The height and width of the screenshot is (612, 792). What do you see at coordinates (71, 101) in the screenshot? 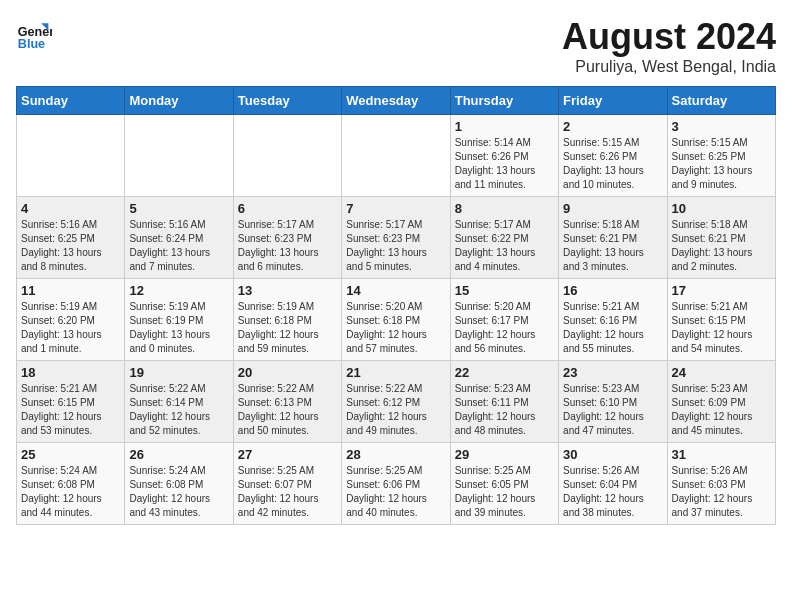
I see `weekday-header-sunday: Sunday` at bounding box center [71, 101].